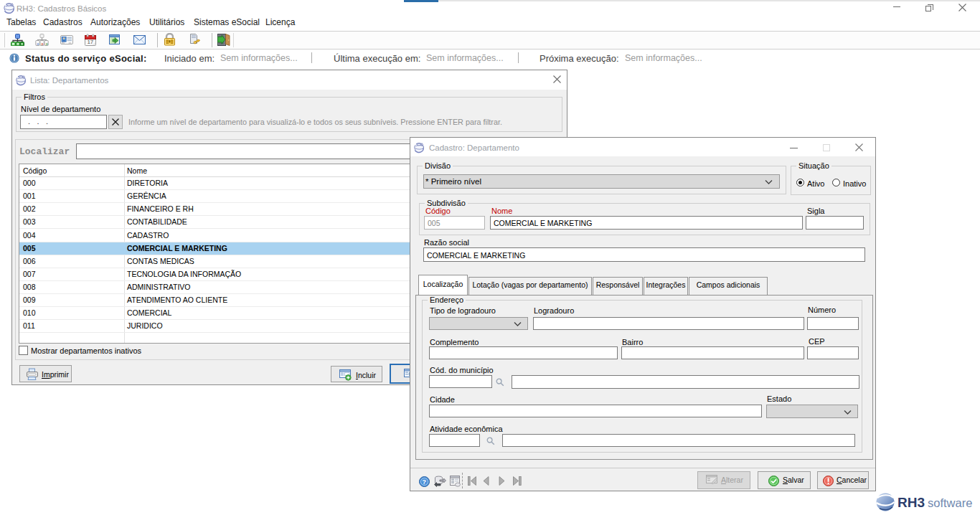 This screenshot has width=980, height=515. Describe the element at coordinates (950, 503) in the screenshot. I see `svg-text: software` at that location.